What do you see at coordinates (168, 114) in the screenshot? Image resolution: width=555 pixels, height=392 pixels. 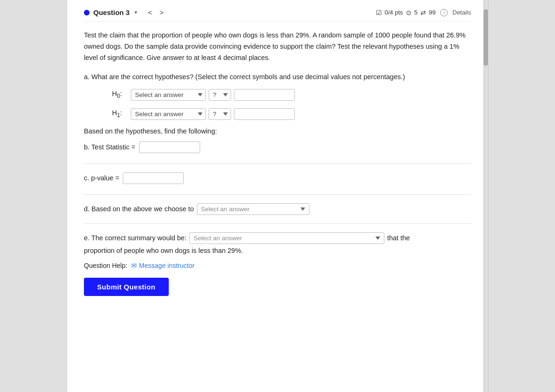 I see `h1-answer-select: Select an answer p μ` at bounding box center [168, 114].